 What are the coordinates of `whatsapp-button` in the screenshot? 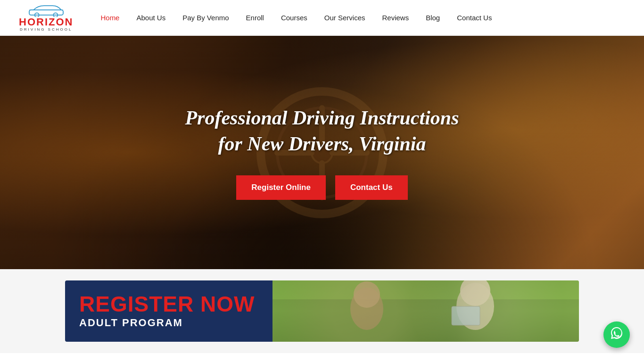 It's located at (617, 335).